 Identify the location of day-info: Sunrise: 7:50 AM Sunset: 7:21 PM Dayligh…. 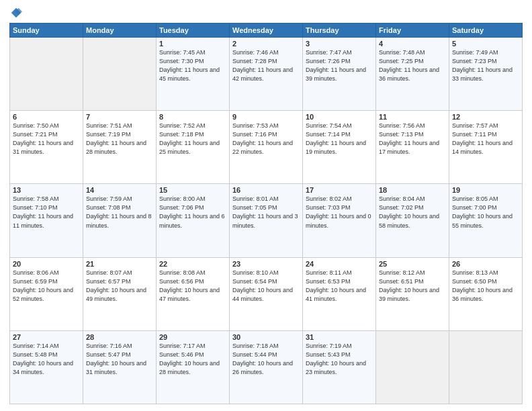
(46, 139).